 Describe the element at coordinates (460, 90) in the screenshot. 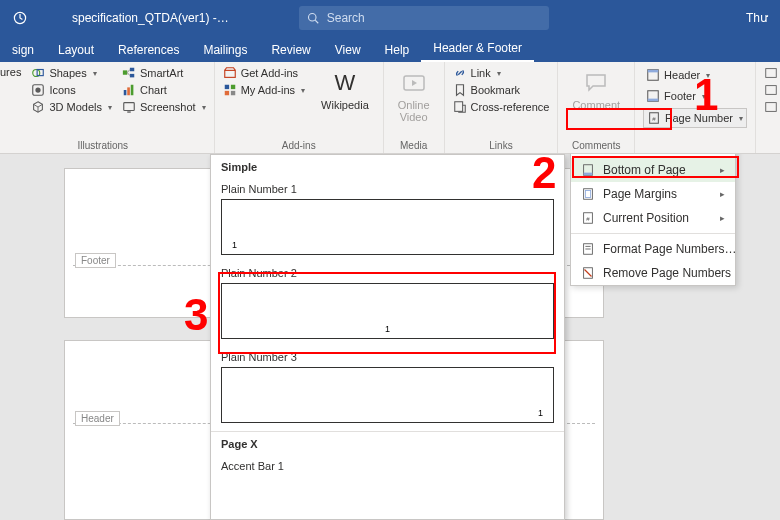

I see `bookmark-icon` at that location.